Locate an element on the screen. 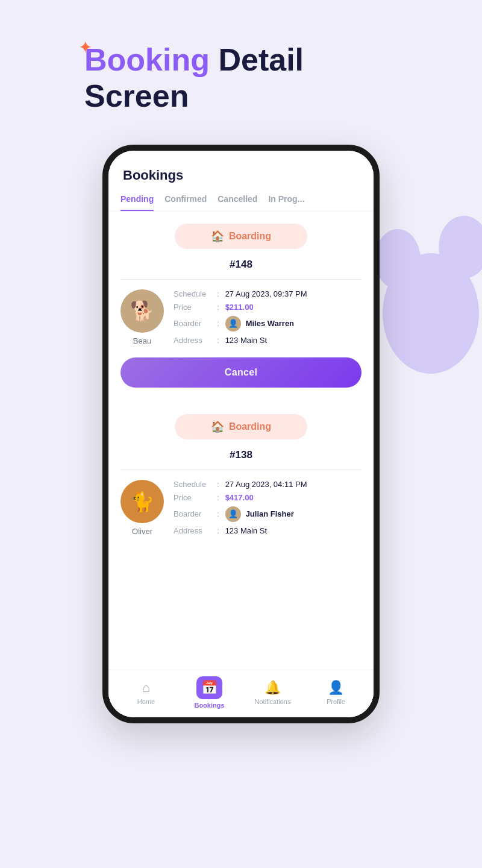  pet-name-beau: Beau is located at coordinates (142, 341).